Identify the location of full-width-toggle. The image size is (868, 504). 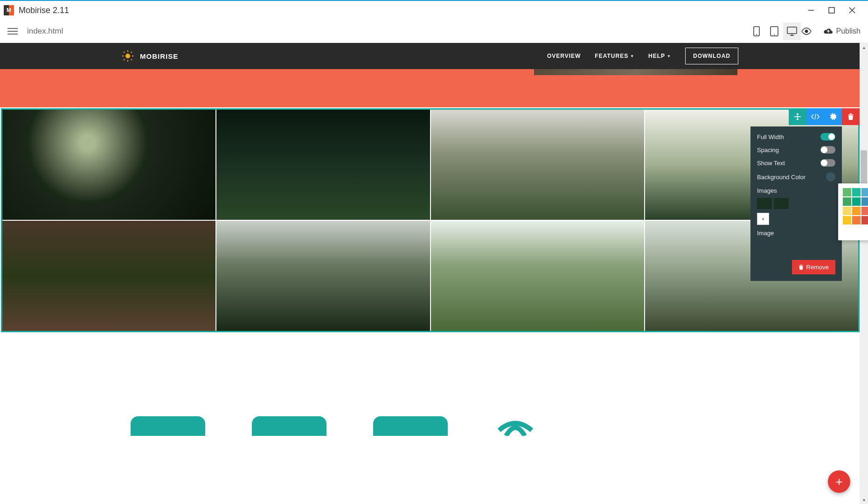
(828, 137).